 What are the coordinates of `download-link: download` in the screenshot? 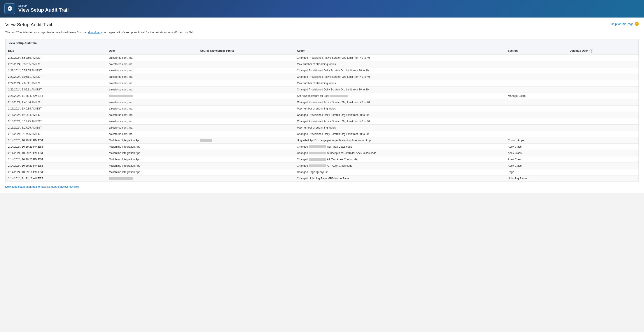 It's located at (94, 32).